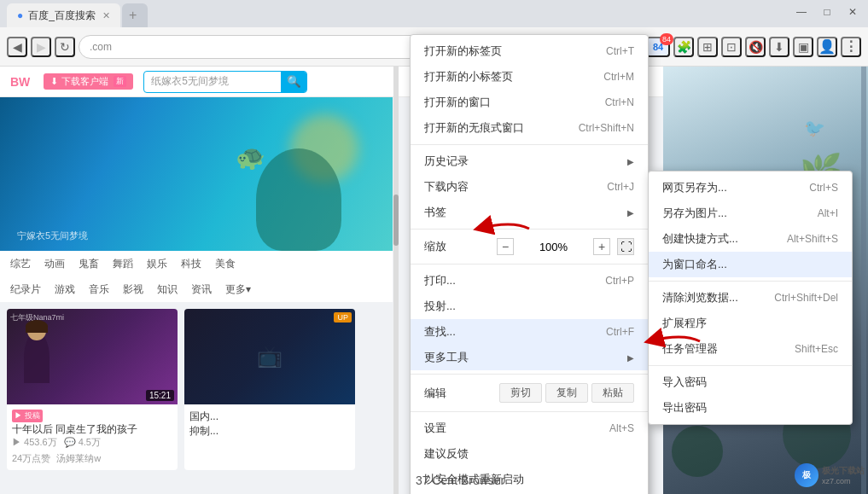  What do you see at coordinates (238, 289) in the screenshot?
I see `cat-more: 更多▾` at bounding box center [238, 289].